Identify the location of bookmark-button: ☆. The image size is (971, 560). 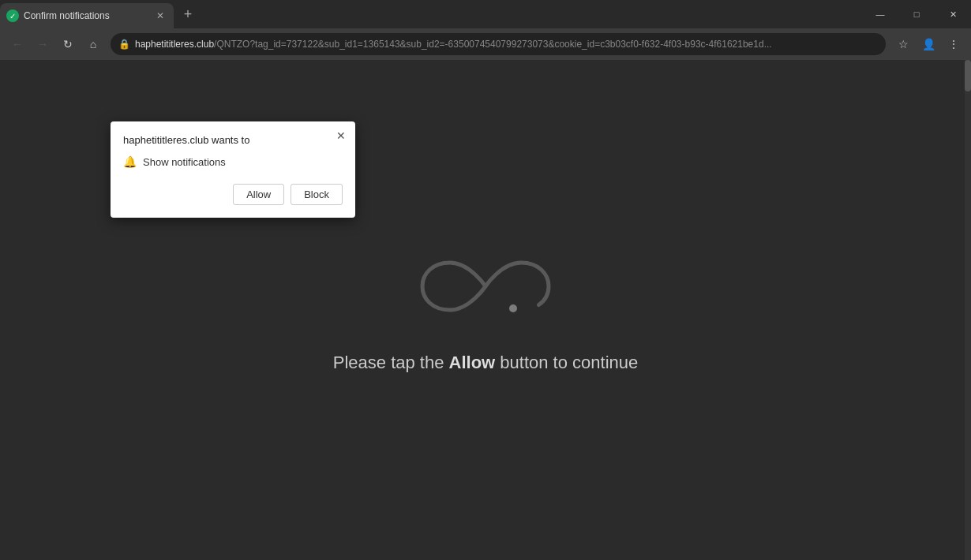
(903, 44).